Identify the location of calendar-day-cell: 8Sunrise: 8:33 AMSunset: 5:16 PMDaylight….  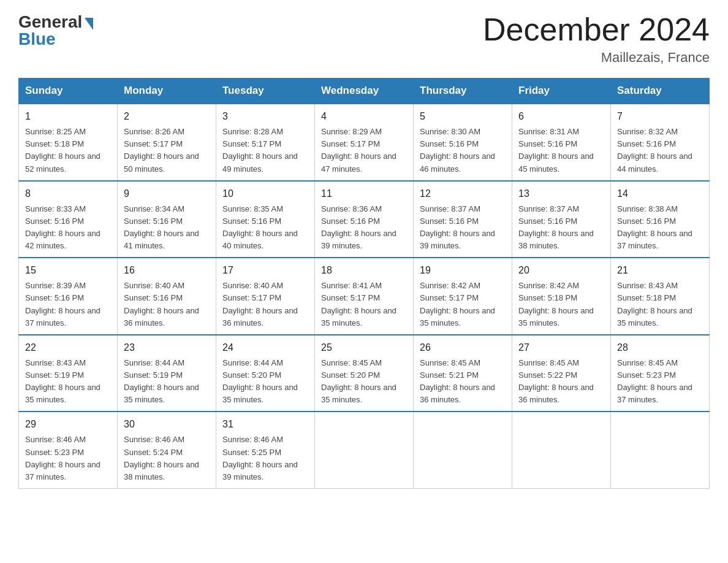
(69, 220).